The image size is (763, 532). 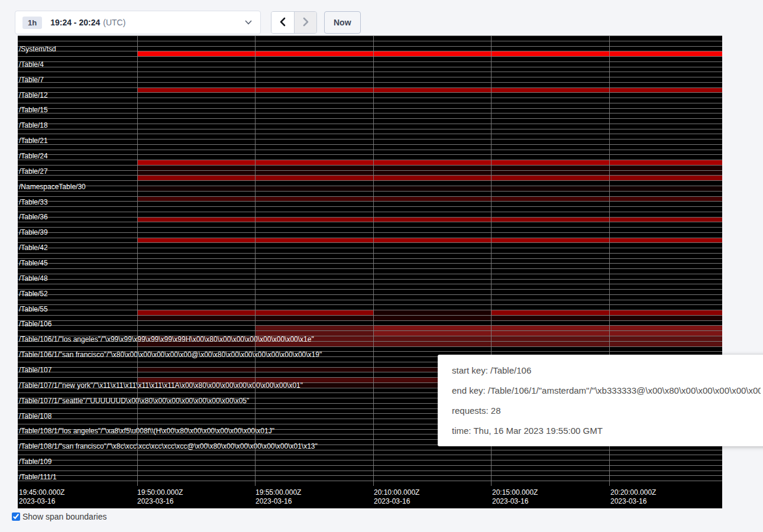 What do you see at coordinates (370, 497) in the screenshot?
I see `time-axis: 19:45:00.000Z2023-03-1619:50:00.000Z2023…` at bounding box center [370, 497].